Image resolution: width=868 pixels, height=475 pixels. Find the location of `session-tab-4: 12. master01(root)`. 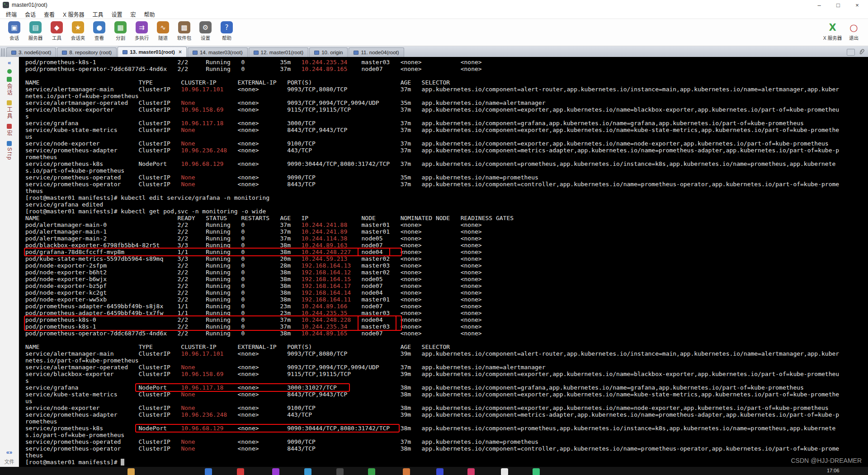

session-tab-4: 12. master01(root) is located at coordinates (278, 52).